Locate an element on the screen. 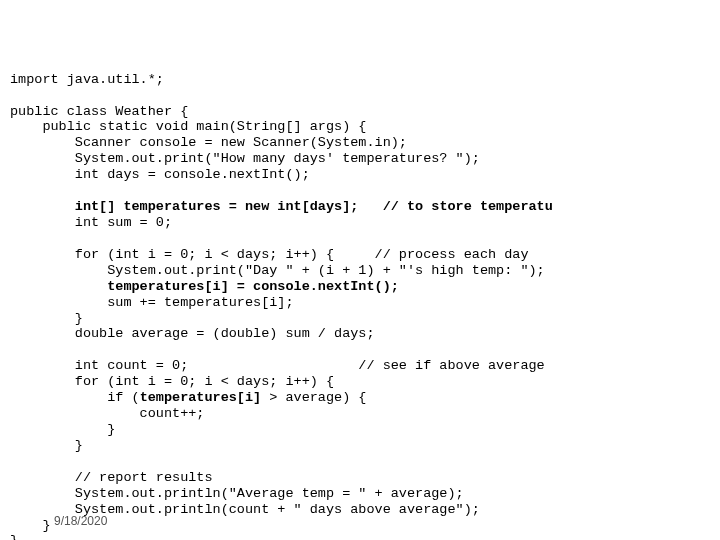  code-line: for (int i = 0; i < days; i++) { is located at coordinates (172, 382).